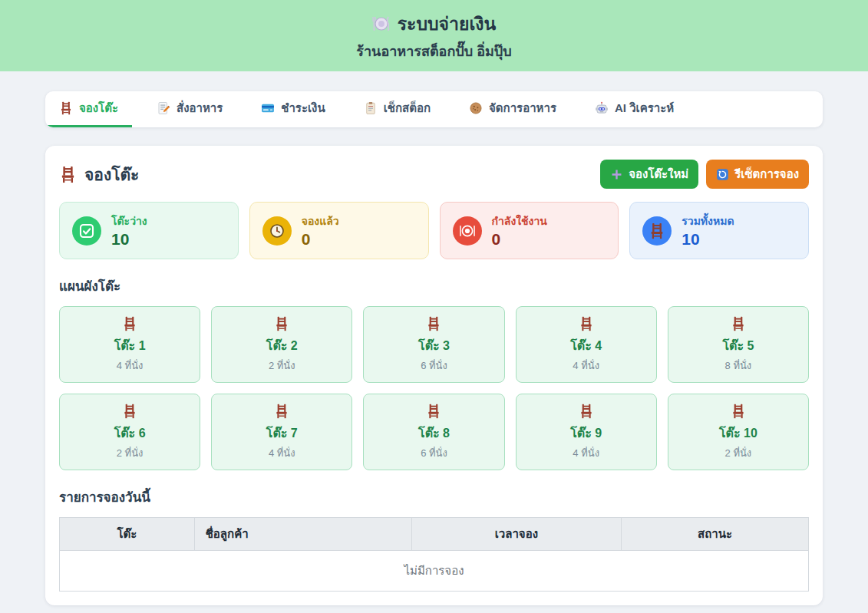 The image size is (868, 613). I want to click on table-card-8: โต๊ะ 8 6 ที่นั่ง, so click(434, 432).